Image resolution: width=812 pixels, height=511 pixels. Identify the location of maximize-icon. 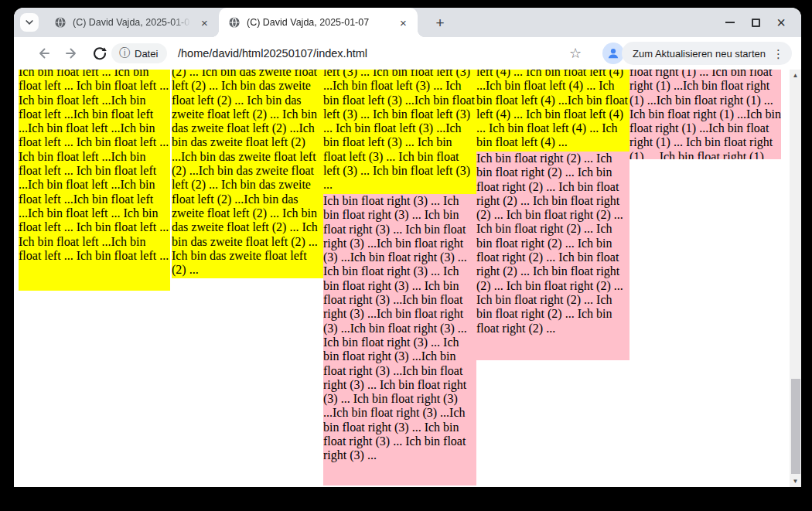
(756, 23).